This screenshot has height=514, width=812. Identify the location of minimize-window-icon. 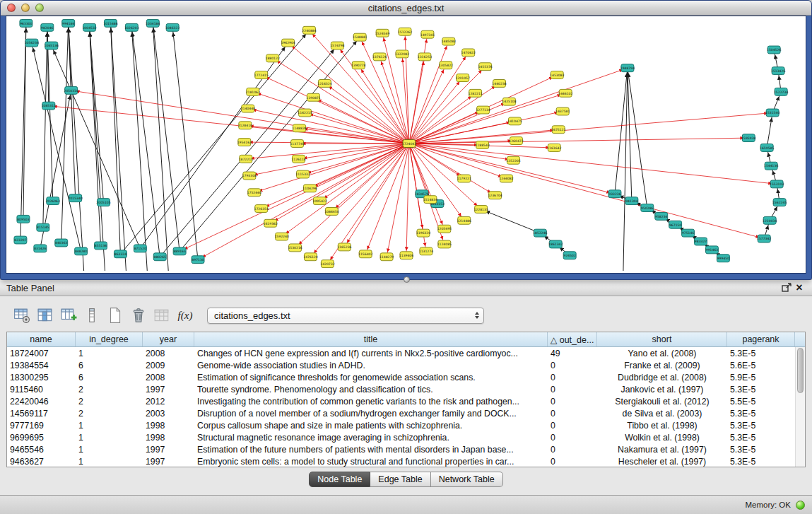
(25, 8).